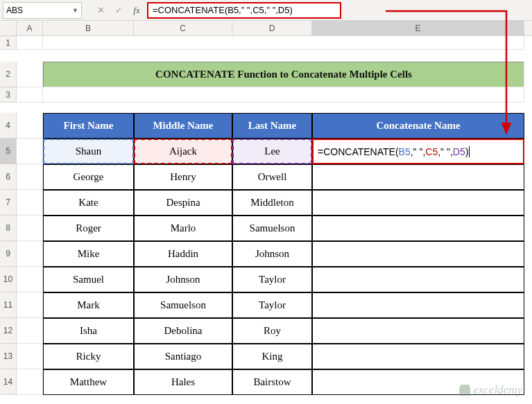 This screenshot has width=532, height=404. Describe the element at coordinates (42, 10) in the screenshot. I see `name-box: ABS ▼` at that location.